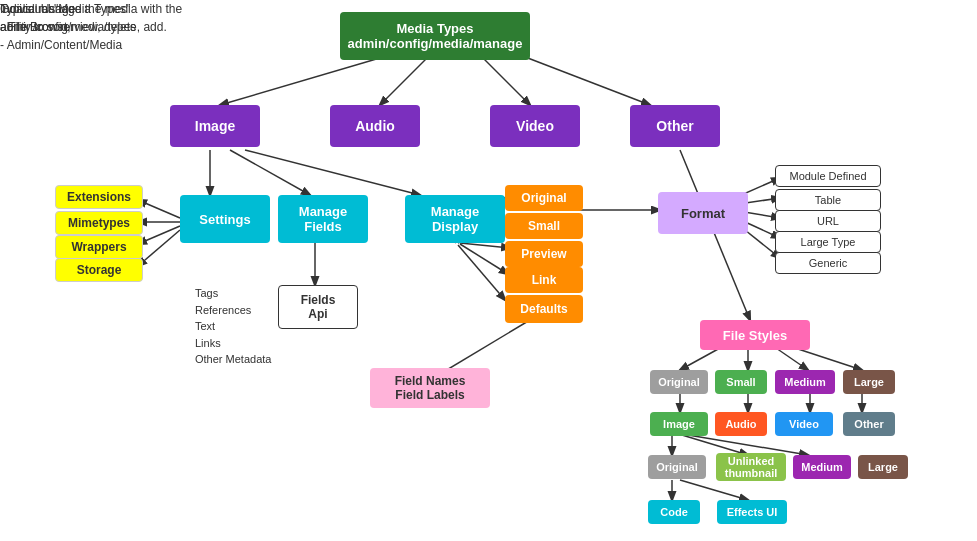  What do you see at coordinates (869, 424) in the screenshot?
I see `fs-other-node: Other` at bounding box center [869, 424].